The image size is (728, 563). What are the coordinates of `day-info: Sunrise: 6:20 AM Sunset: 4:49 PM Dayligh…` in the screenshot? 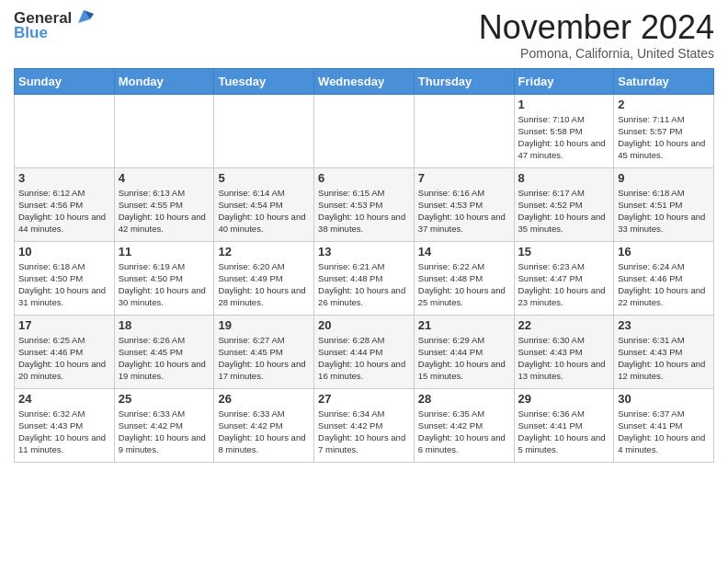 It's located at (264, 285).